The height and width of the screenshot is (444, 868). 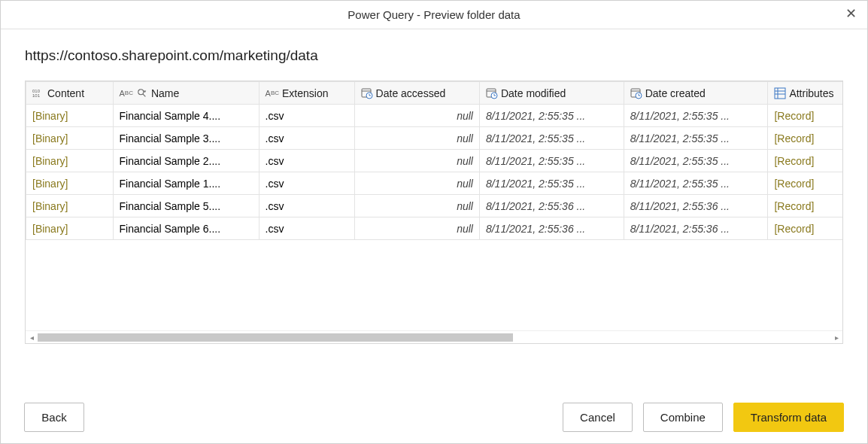 What do you see at coordinates (411, 93) in the screenshot?
I see `column-label: Date accessed` at bounding box center [411, 93].